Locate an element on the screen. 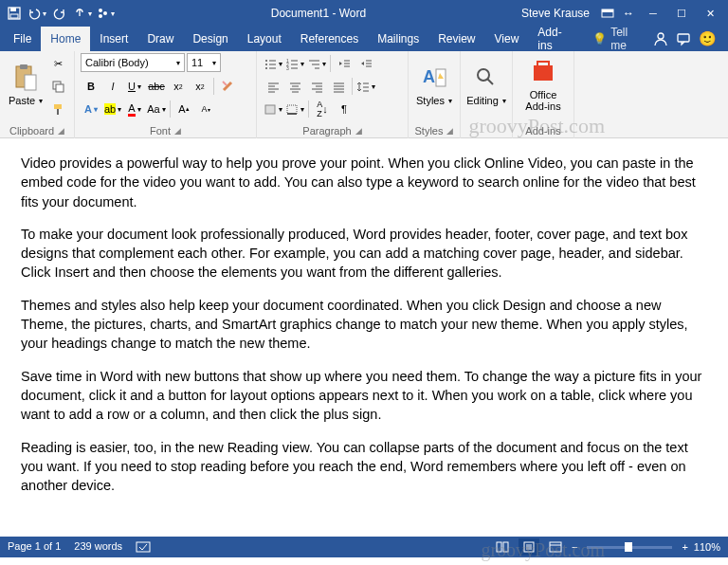 This screenshot has height=565, width=728. superscript-button: x2 is located at coordinates (200, 86).